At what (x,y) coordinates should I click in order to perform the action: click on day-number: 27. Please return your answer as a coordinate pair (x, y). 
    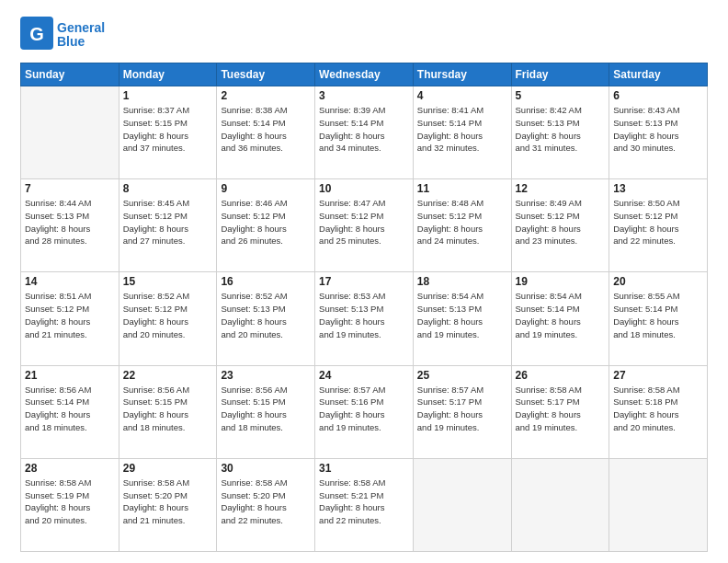
    Looking at the image, I should click on (658, 375).